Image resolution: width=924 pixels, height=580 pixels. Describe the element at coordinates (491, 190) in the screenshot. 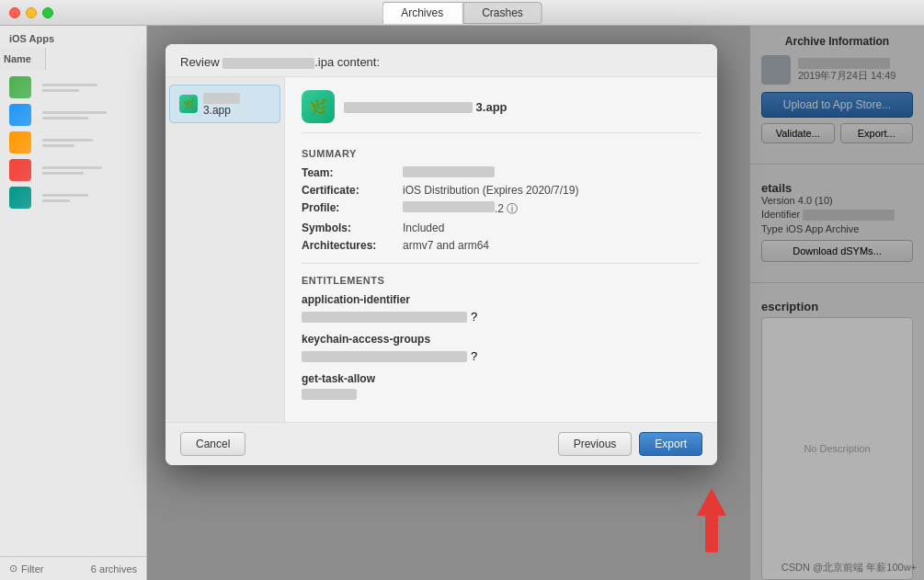

I see `cert-value: iOS Distribution (Expires 2020/7/19)` at that location.